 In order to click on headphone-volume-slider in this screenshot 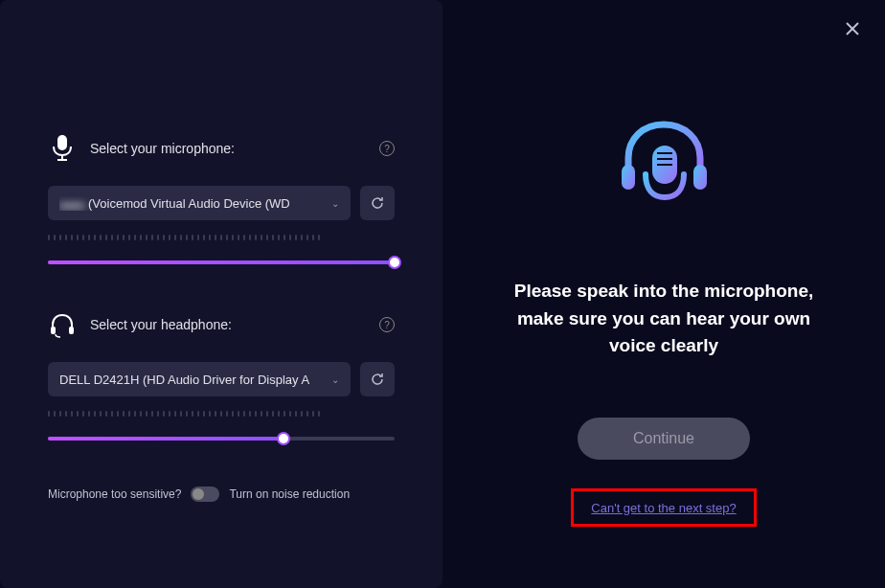, I will do `click(221, 439)`.